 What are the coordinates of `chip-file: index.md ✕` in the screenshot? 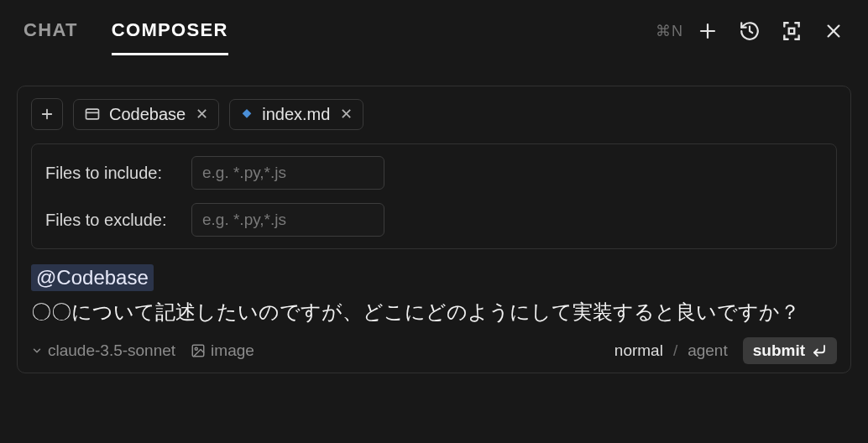 It's located at (296, 114).